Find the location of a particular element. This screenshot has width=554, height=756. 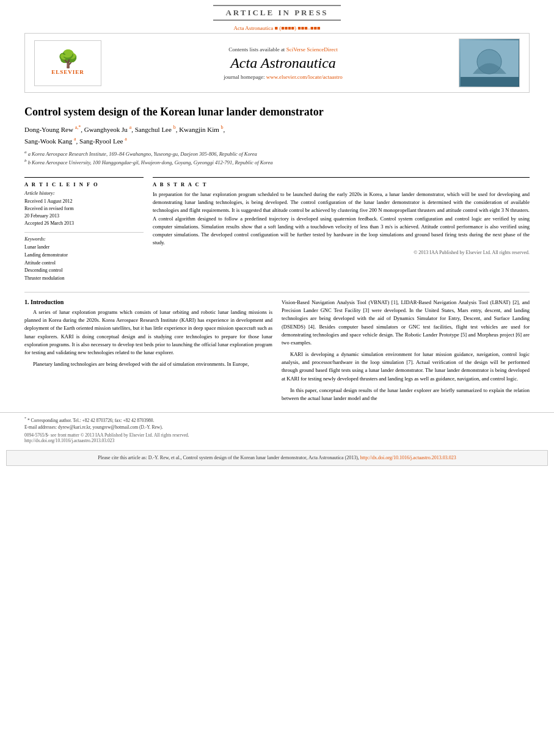

header-decorative-image is located at coordinates (490, 64).